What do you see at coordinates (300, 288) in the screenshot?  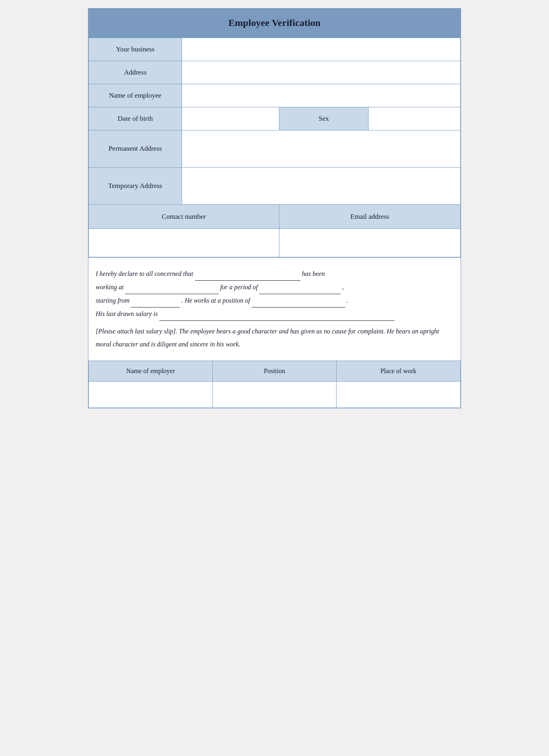 I see `declaration-period-blank` at bounding box center [300, 288].